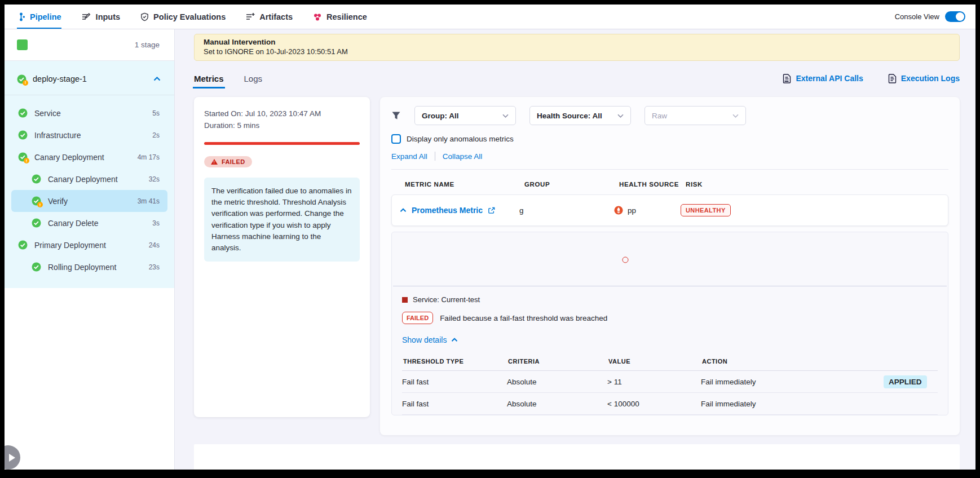 This screenshot has width=980, height=478. I want to click on filter-funnel-icon, so click(396, 116).